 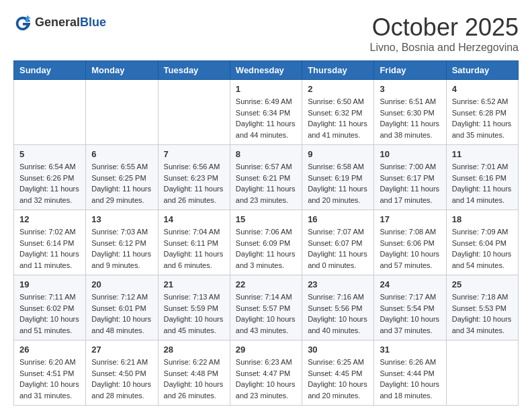 What do you see at coordinates (194, 314) in the screenshot?
I see `day-info: Sunrise: 7:13 AM Sunset: 5:59 PM Dayligh…` at bounding box center [194, 314].